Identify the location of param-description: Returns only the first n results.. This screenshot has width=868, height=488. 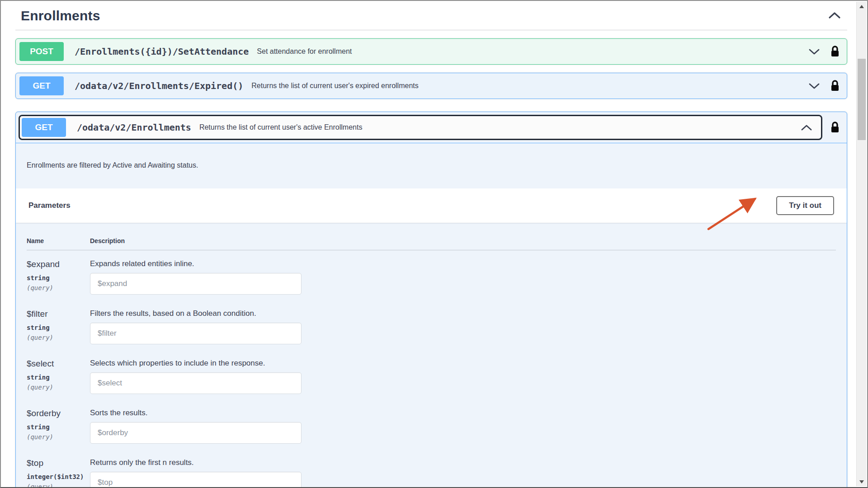
(463, 463).